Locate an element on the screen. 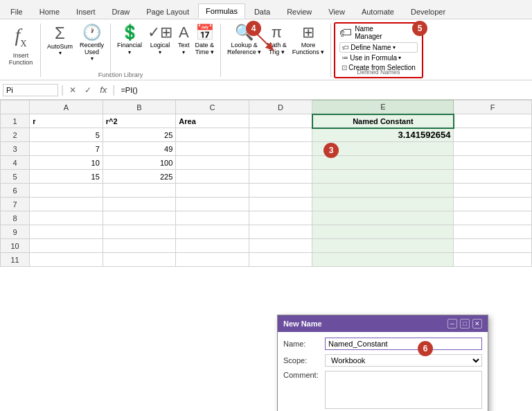 Image resolution: width=532 pixels, height=411 pixels. cell-a11 is located at coordinates (66, 260).